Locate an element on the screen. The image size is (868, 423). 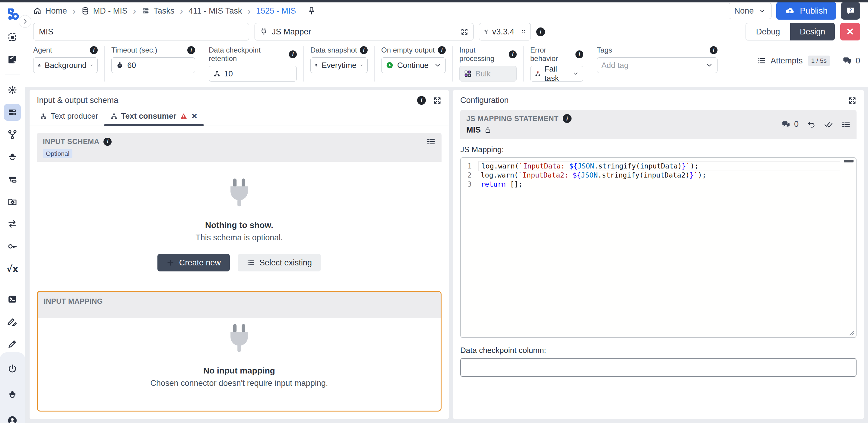
create-new-button: Create new is located at coordinates (193, 263).